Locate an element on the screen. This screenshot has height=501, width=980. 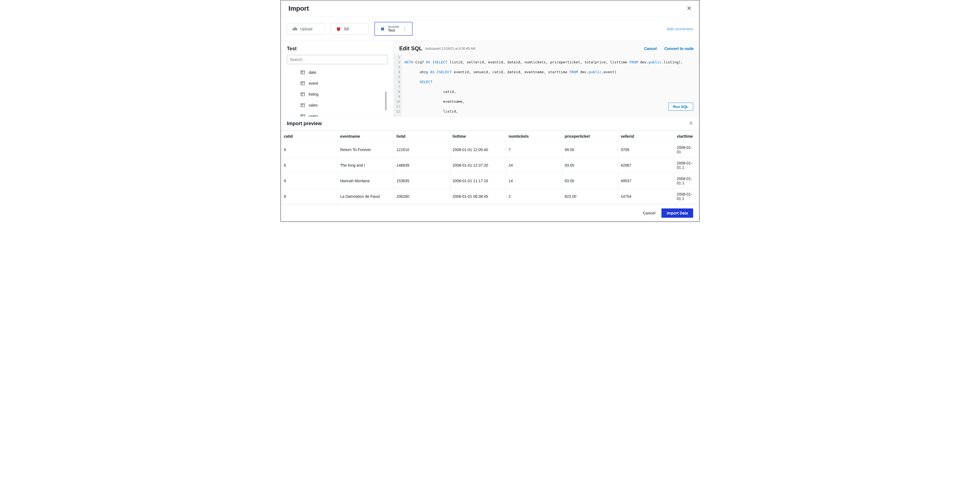
cell-listtime: 2008-01-01 12:37:20 is located at coordinates (478, 166).